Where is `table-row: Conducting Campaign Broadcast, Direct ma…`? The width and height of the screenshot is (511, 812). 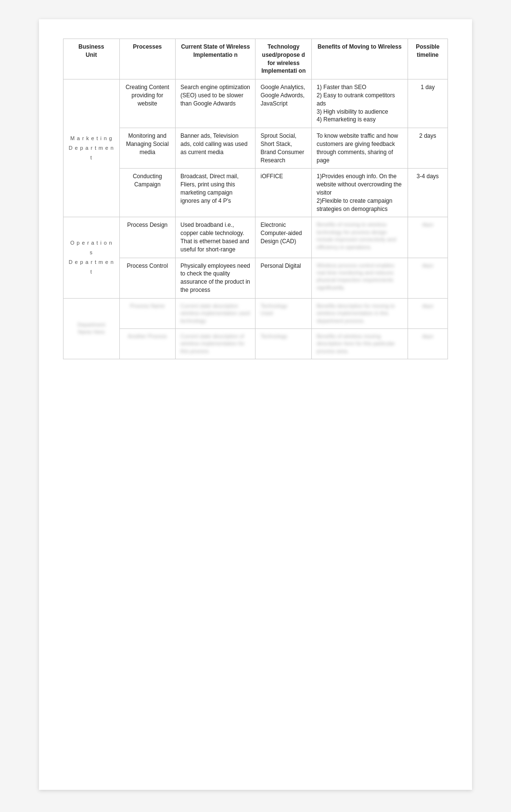
table-row: Conducting Campaign Broadcast, Direct ma… is located at coordinates (256, 193).